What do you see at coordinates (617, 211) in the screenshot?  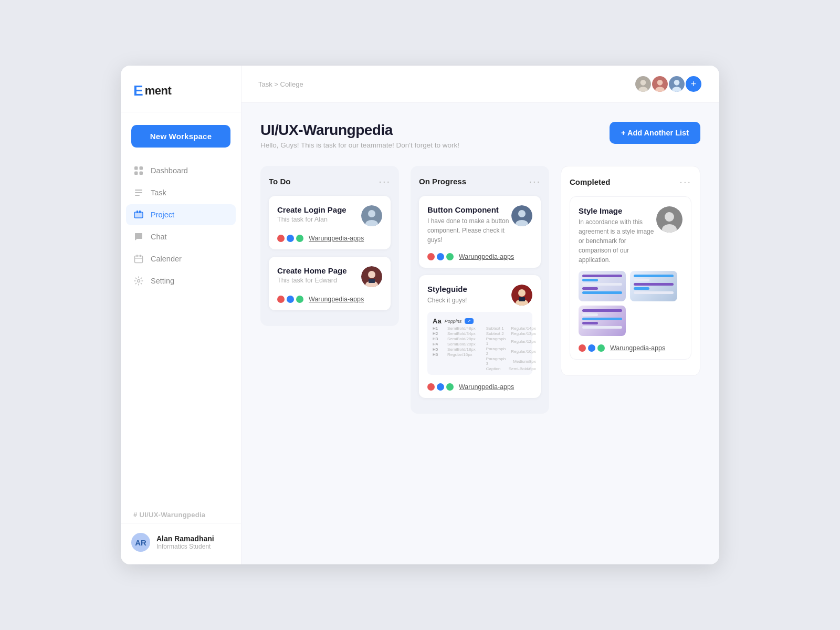 I see `card-title: Style Image` at bounding box center [617, 211].